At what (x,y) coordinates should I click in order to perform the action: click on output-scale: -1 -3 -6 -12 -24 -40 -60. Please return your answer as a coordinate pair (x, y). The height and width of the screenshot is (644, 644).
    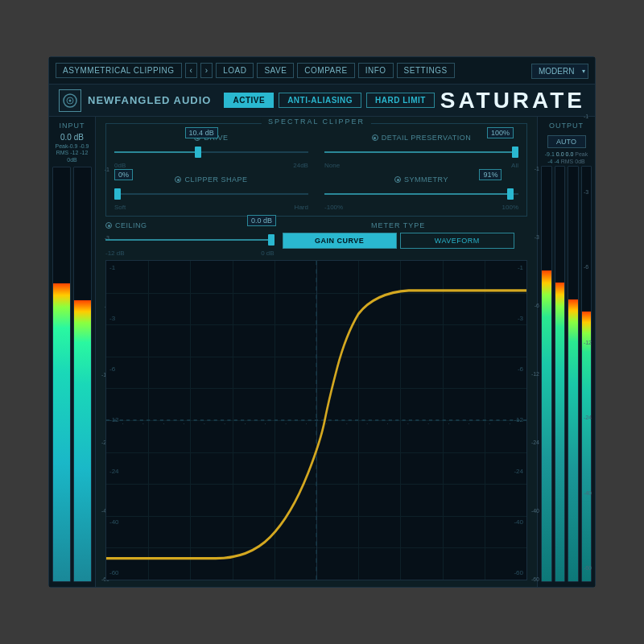
    Looking at the image, I should click on (533, 374).